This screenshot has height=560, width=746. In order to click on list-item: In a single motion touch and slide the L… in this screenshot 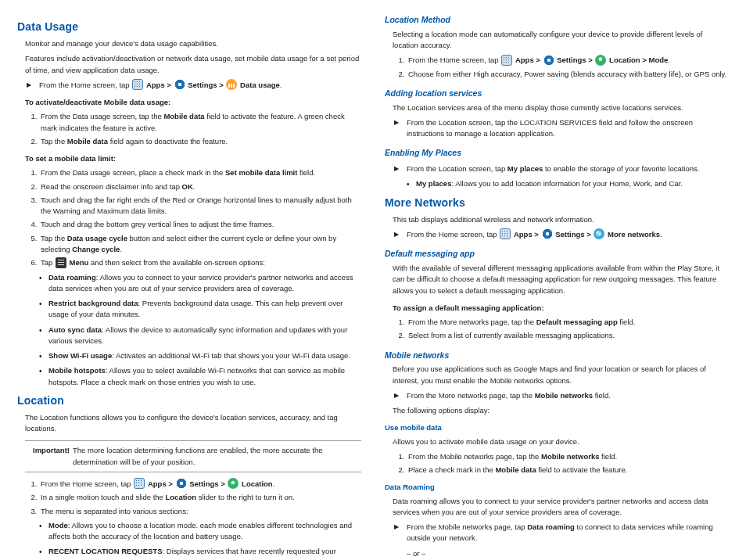, I will do `click(200, 497)`.